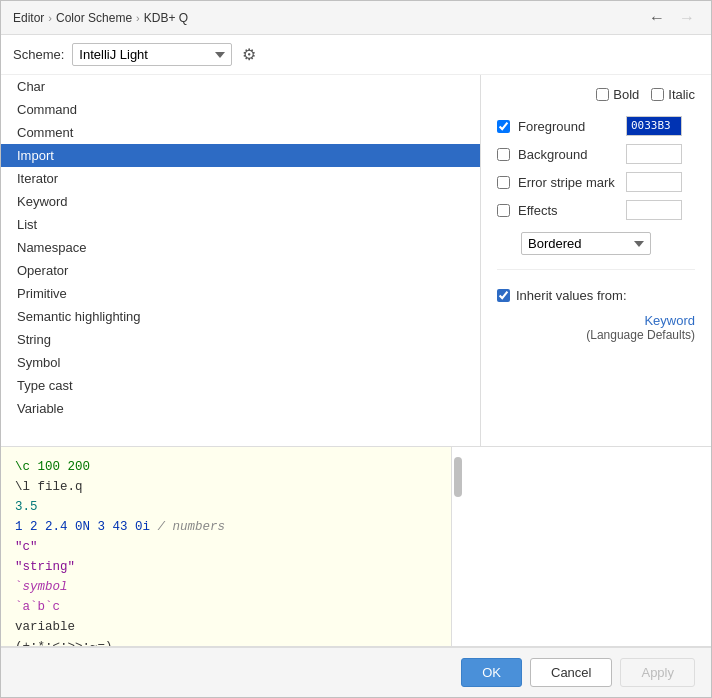  What do you see at coordinates (356, 55) in the screenshot?
I see `scheme-row: Scheme: IntelliJ Light Darcula High Cont…` at bounding box center [356, 55].